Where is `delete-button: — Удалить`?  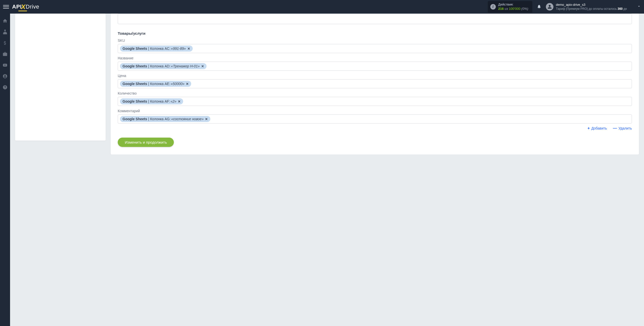
delete-button: — Удалить is located at coordinates (622, 128).